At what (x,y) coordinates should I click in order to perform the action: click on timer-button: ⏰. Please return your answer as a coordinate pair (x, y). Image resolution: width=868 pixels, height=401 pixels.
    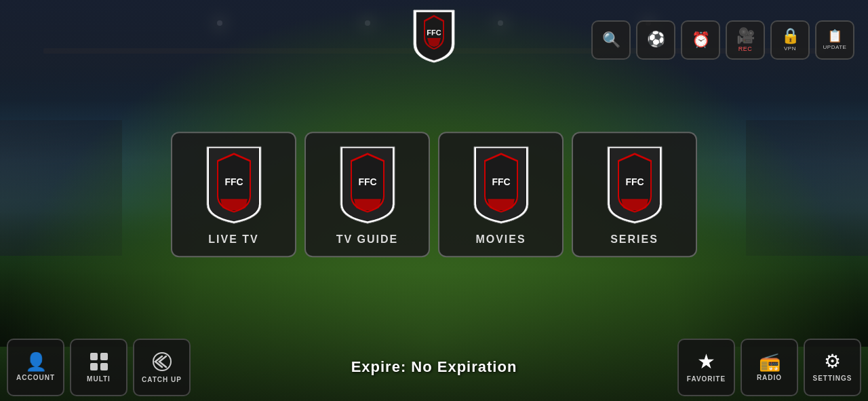
    Looking at the image, I should click on (701, 40).